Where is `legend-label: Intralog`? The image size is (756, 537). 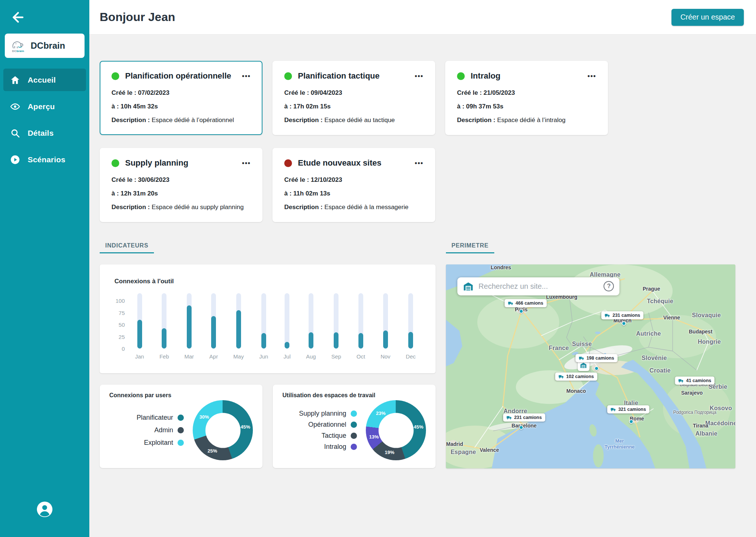 legend-label: Intralog is located at coordinates (335, 447).